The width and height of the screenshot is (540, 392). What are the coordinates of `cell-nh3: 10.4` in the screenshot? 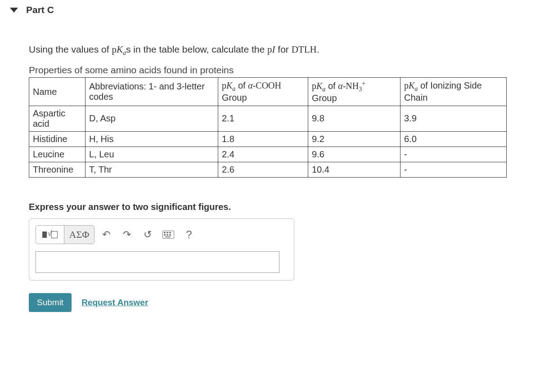 It's located at (355, 169).